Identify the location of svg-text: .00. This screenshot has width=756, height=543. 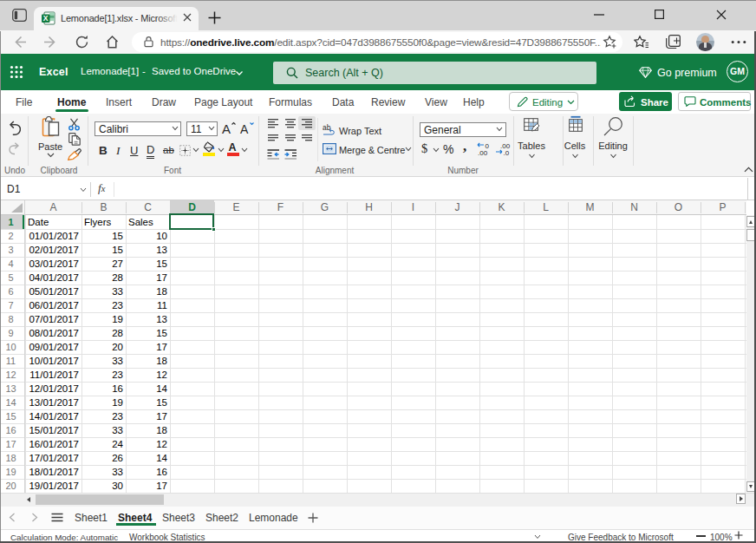
(483, 153).